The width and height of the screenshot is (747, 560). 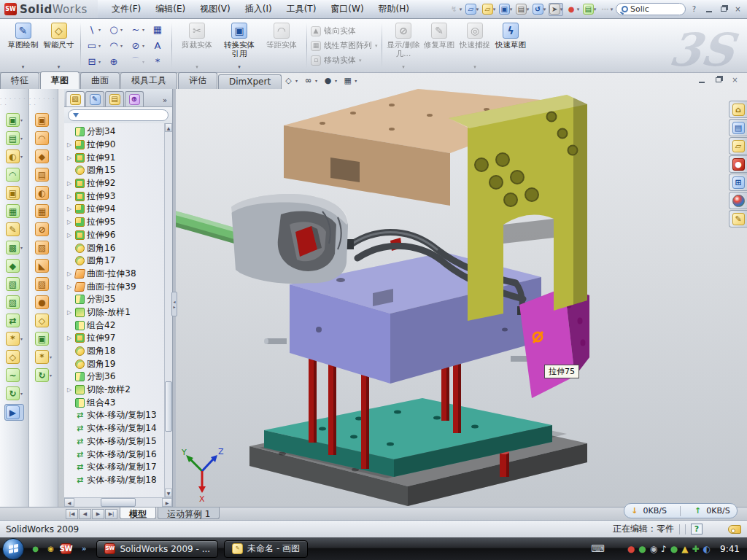 I want to click on command-tab: 评估, so click(x=198, y=80).